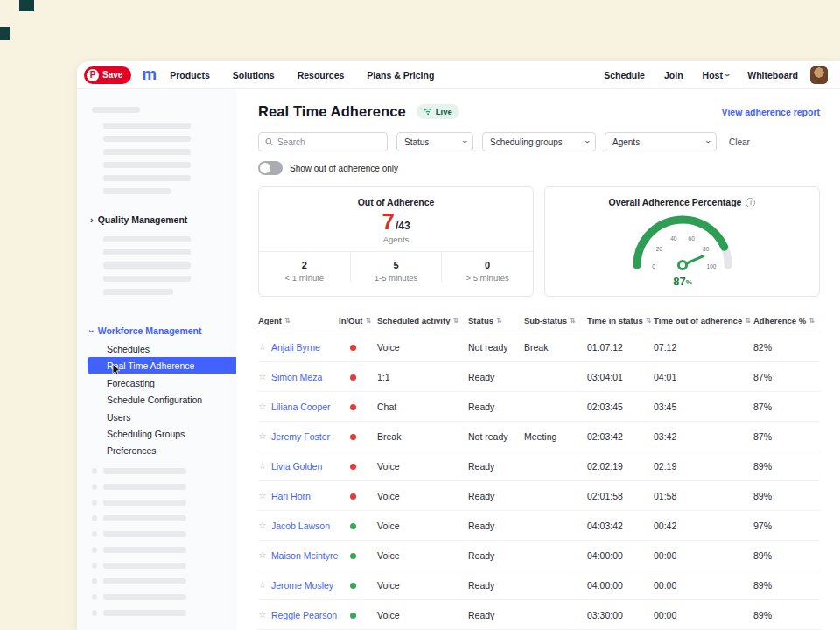 The image size is (840, 630). Describe the element at coordinates (771, 112) in the screenshot. I see `view-adherence-report-link: View adherence report` at that location.